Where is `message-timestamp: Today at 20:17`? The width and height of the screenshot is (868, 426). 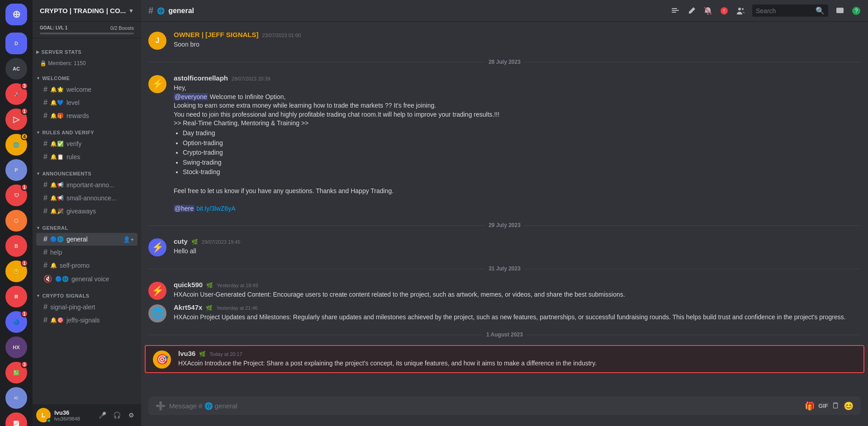
message-timestamp: Today at 20:17 is located at coordinates (226, 354).